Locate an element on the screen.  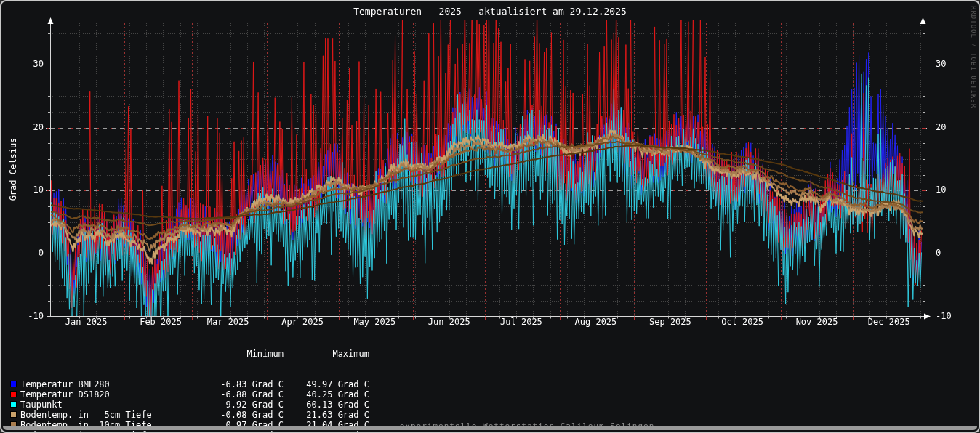
legend-min-value: -6.83 Grad C is located at coordinates (244, 384).